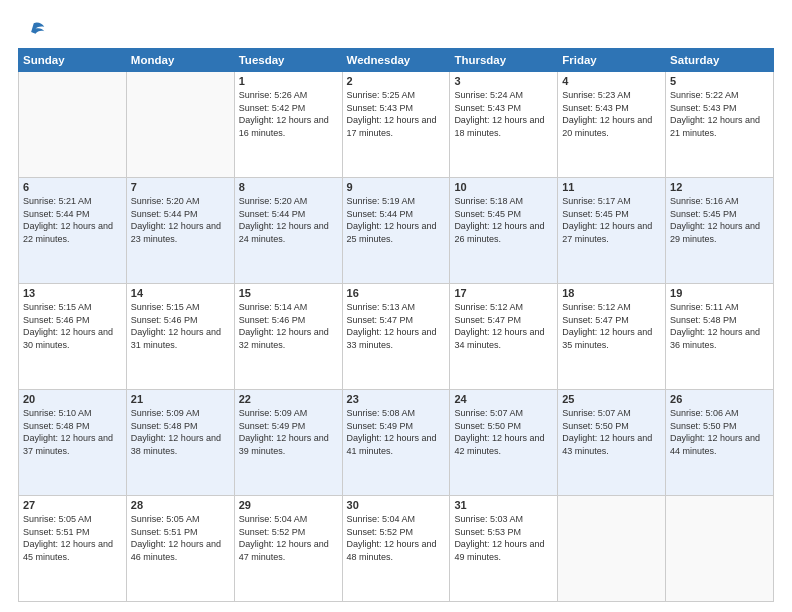 This screenshot has width=792, height=612. I want to click on header, so click(396, 29).